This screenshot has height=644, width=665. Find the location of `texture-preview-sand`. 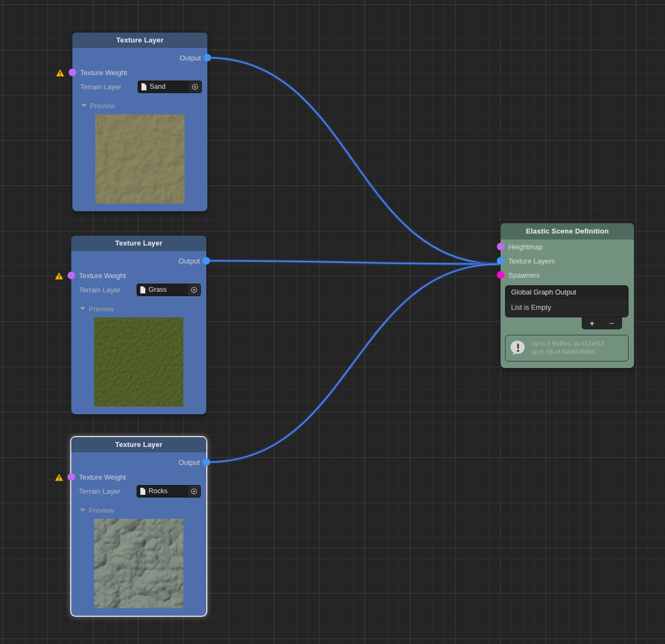

texture-preview-sand is located at coordinates (140, 159).